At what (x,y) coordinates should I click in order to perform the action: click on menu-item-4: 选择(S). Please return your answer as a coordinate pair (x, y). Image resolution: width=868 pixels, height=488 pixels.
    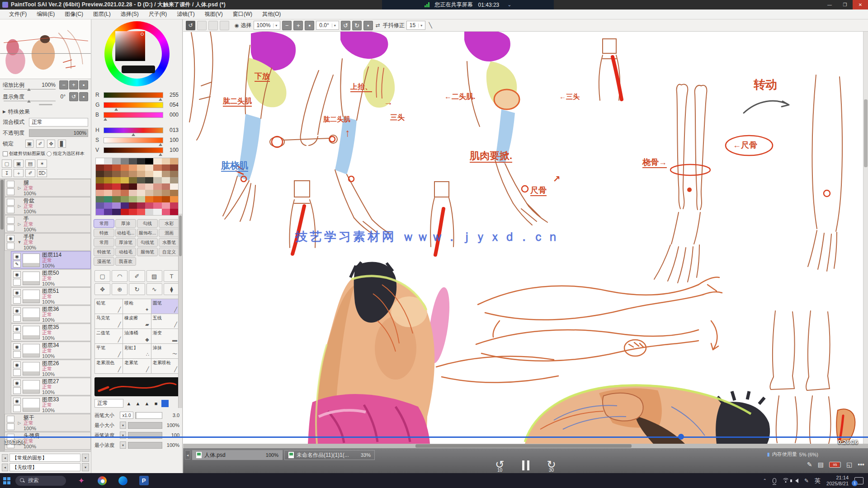
    Looking at the image, I should click on (130, 14).